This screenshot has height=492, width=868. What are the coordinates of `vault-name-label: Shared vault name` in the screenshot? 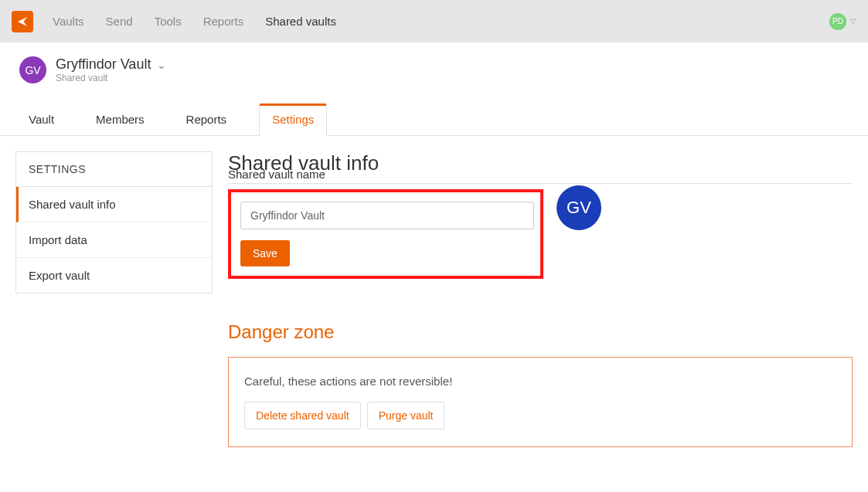 It's located at (540, 175).